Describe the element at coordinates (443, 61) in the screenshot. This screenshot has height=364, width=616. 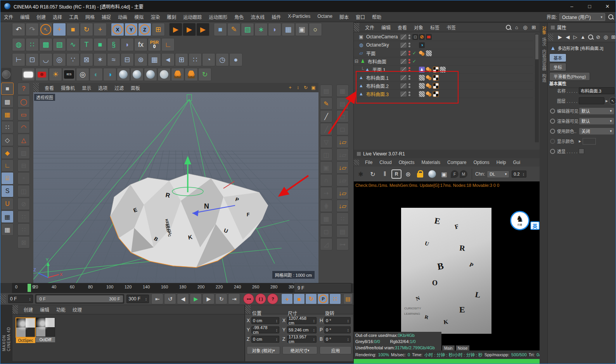
I see `object-row-布料曲面: ⊟♟布料曲面✓` at that location.